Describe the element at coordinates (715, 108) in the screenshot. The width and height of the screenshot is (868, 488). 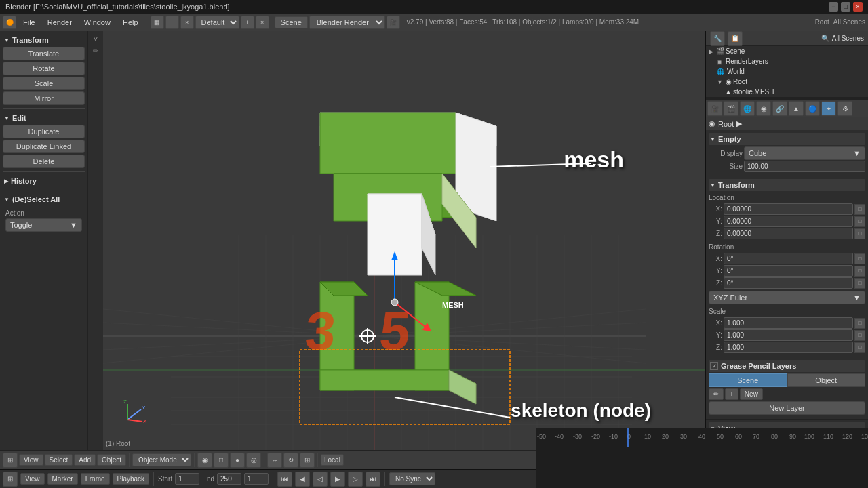
I see `render-props-icon: 🎥` at that location.